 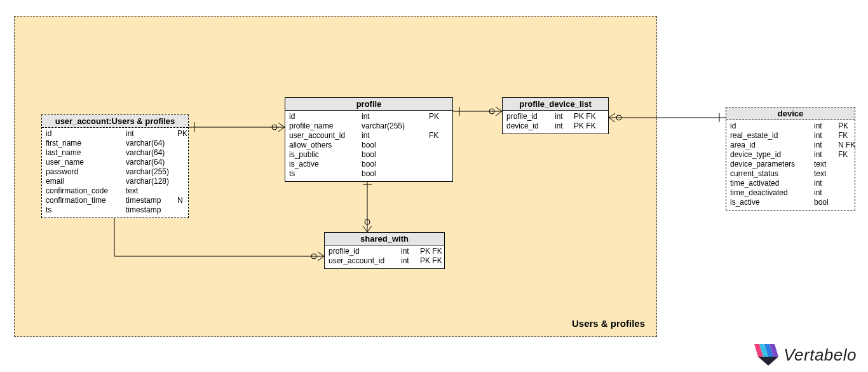 What do you see at coordinates (369, 155) in the screenshot?
I see `table-row: is_publicbool` at bounding box center [369, 155].